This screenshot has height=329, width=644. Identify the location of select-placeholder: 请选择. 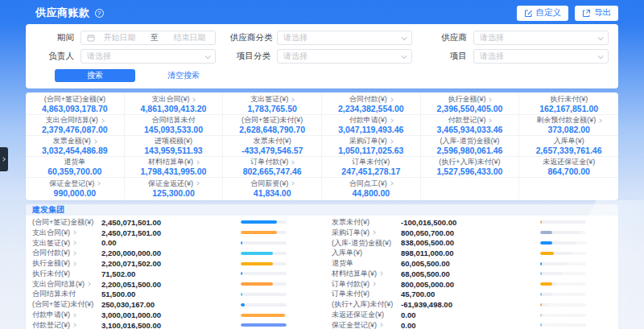
(295, 38).